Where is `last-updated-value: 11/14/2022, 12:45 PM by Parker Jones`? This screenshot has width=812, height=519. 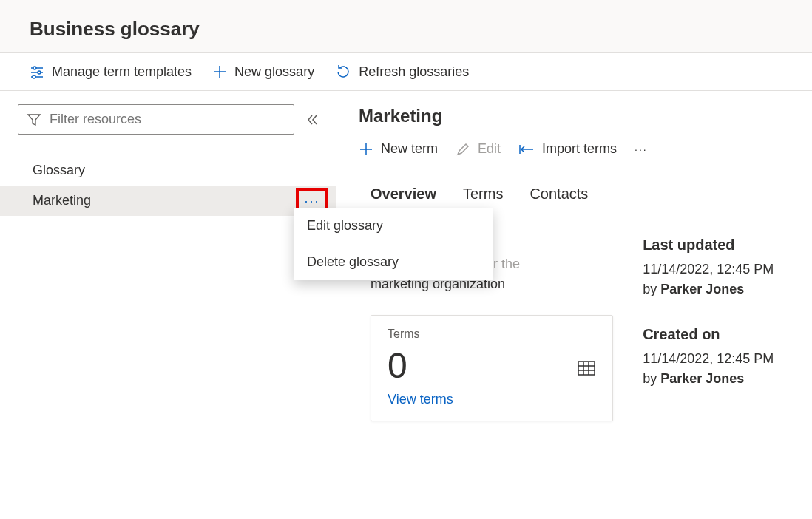 last-updated-value: 11/14/2022, 12:45 PM by Parker Jones is located at coordinates (716, 279).